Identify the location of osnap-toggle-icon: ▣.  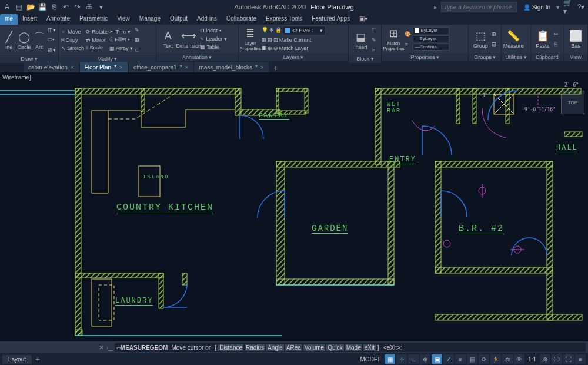
(437, 359).